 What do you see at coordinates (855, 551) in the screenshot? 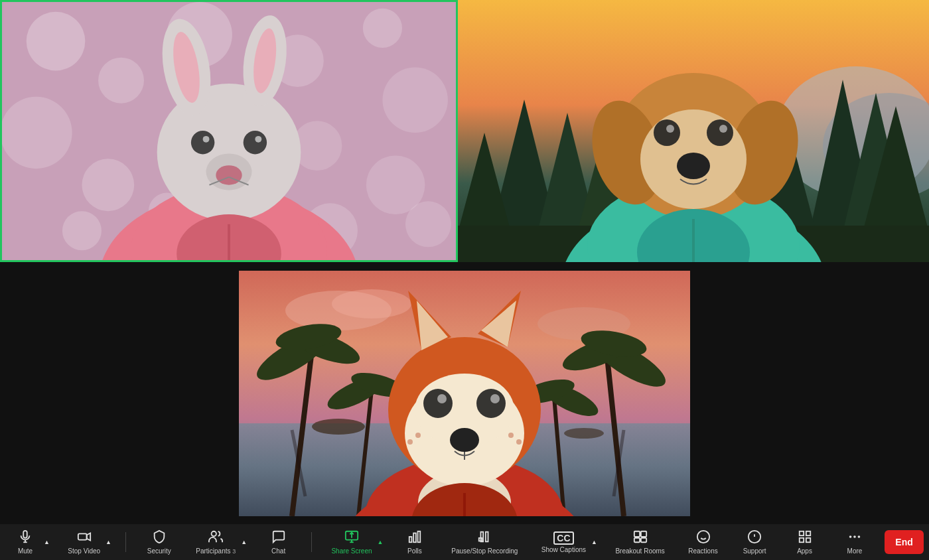
I see `more-label: More` at bounding box center [855, 551].